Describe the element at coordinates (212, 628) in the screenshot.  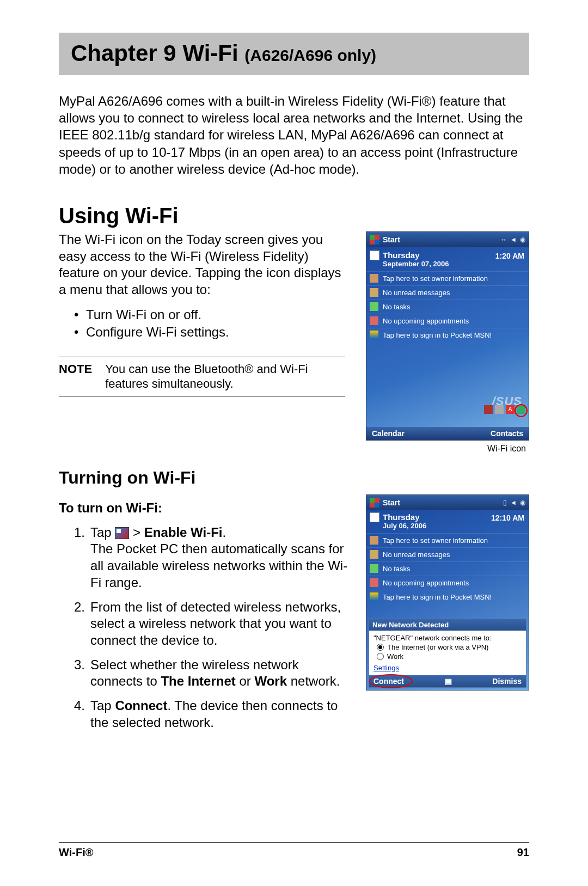
I see `steps-list: Tap > Enable Wi-Fi. The Pocket PC then a…` at that location.